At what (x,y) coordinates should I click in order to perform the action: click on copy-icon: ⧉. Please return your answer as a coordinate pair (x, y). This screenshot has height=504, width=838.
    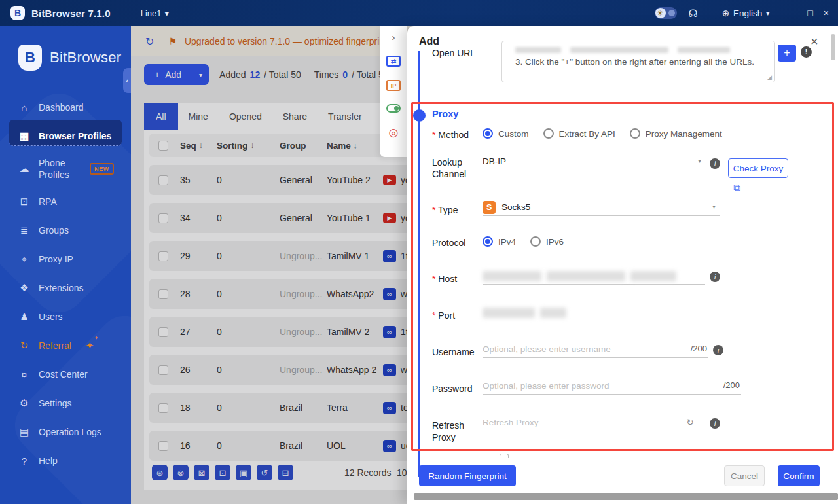
    Looking at the image, I should click on (737, 188).